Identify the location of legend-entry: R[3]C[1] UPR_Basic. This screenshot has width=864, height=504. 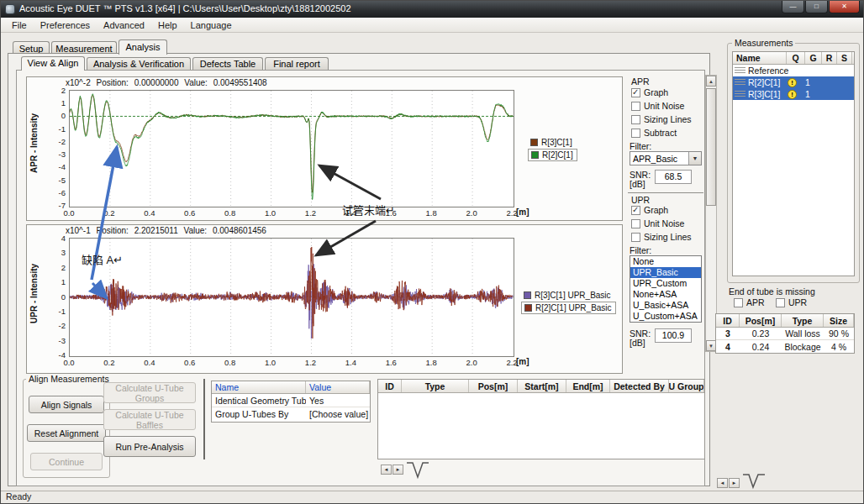
(568, 296).